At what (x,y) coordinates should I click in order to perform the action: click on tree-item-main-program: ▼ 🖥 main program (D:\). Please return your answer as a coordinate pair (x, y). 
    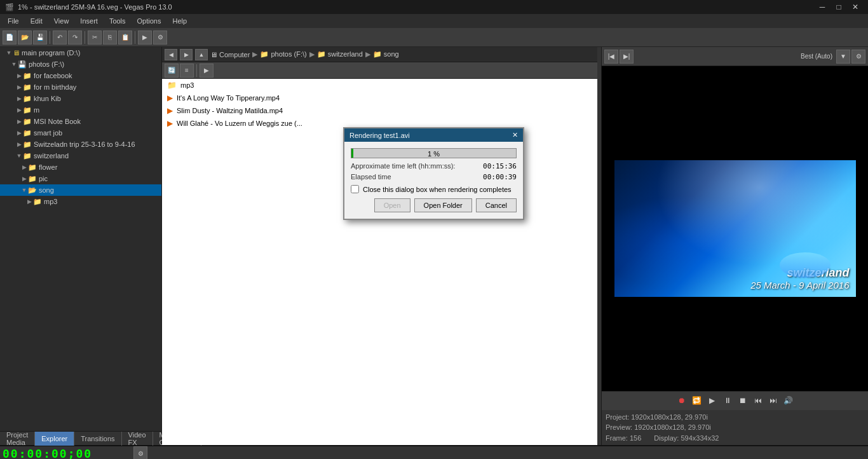
    Looking at the image, I should click on (81, 53).